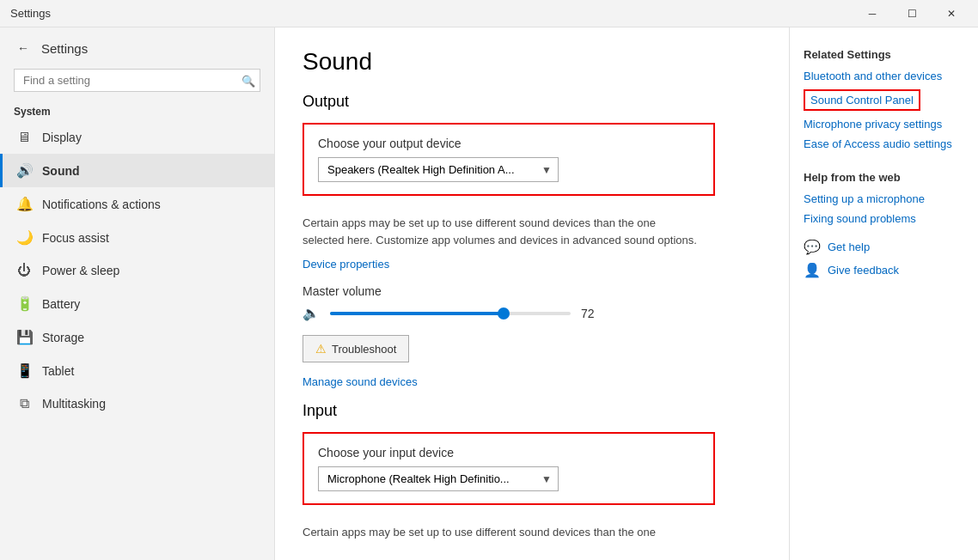  What do you see at coordinates (74, 404) in the screenshot?
I see `sidebar-item-label-multitasking: Multitasking` at bounding box center [74, 404].